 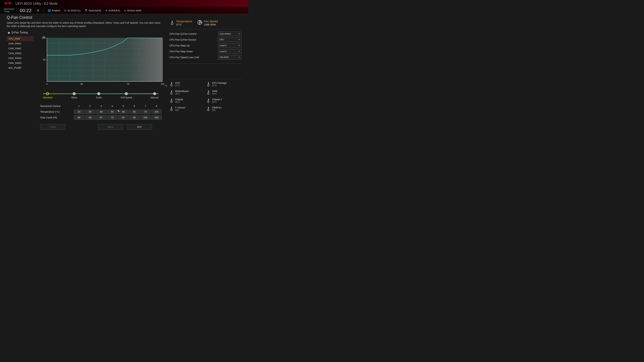 I want to click on col-head: 3, so click(x=101, y=106).